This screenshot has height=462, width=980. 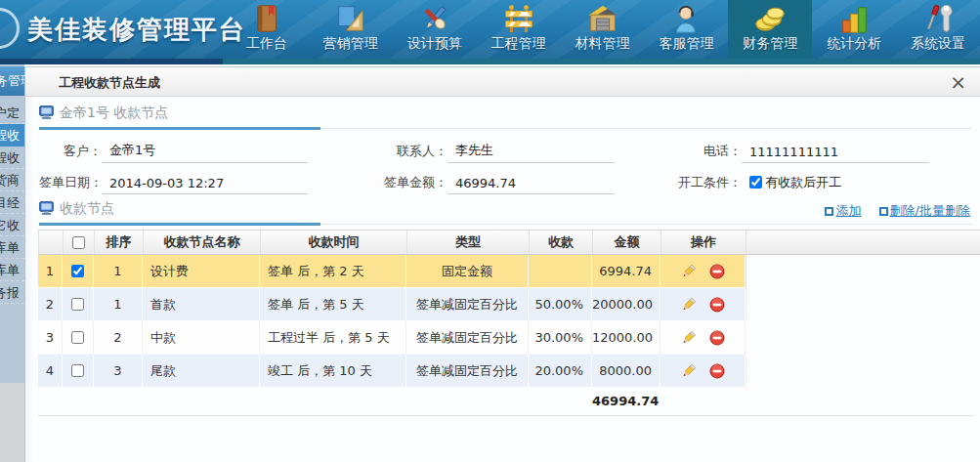 What do you see at coordinates (506, 117) in the screenshot?
I see `section-customer-header: 金帝1号 收款节点` at bounding box center [506, 117].